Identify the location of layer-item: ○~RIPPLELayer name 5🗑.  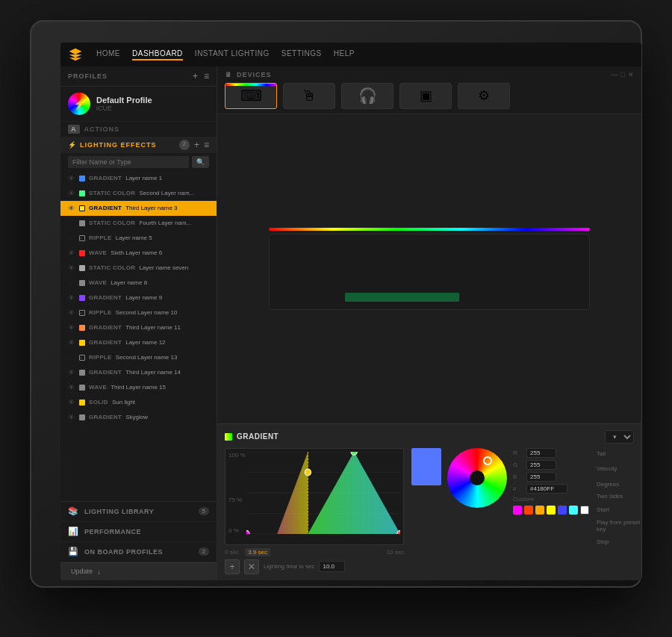
(139, 238).